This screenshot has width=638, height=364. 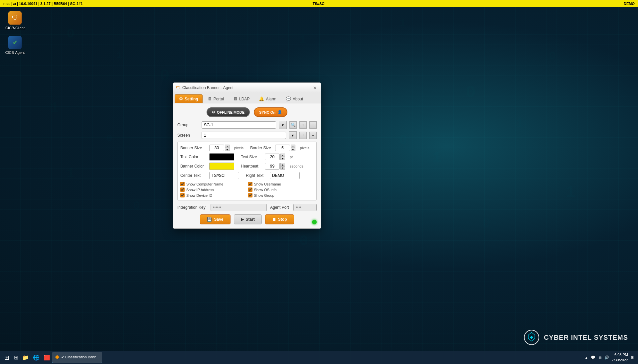 I want to click on setting-tab-icon: ⚙, so click(x=181, y=99).